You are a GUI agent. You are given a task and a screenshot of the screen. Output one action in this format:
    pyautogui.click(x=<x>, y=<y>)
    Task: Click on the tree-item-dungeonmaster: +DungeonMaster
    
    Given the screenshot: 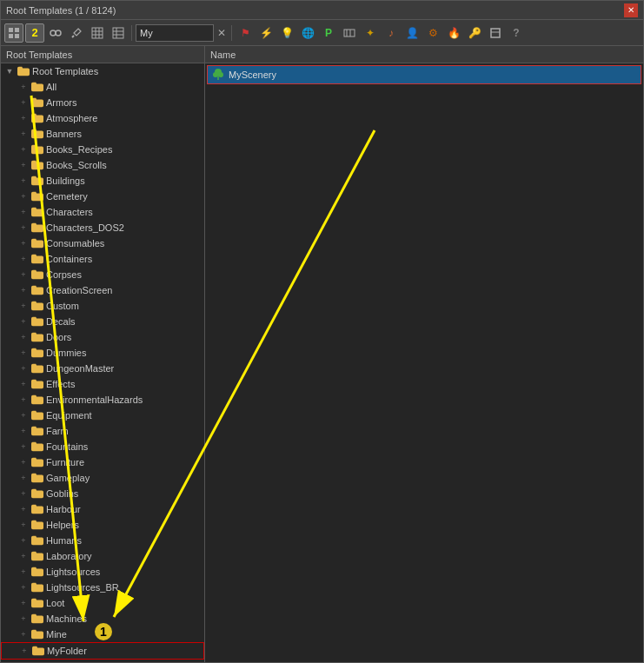 What is the action you would take?
    pyautogui.click(x=103, y=368)
    